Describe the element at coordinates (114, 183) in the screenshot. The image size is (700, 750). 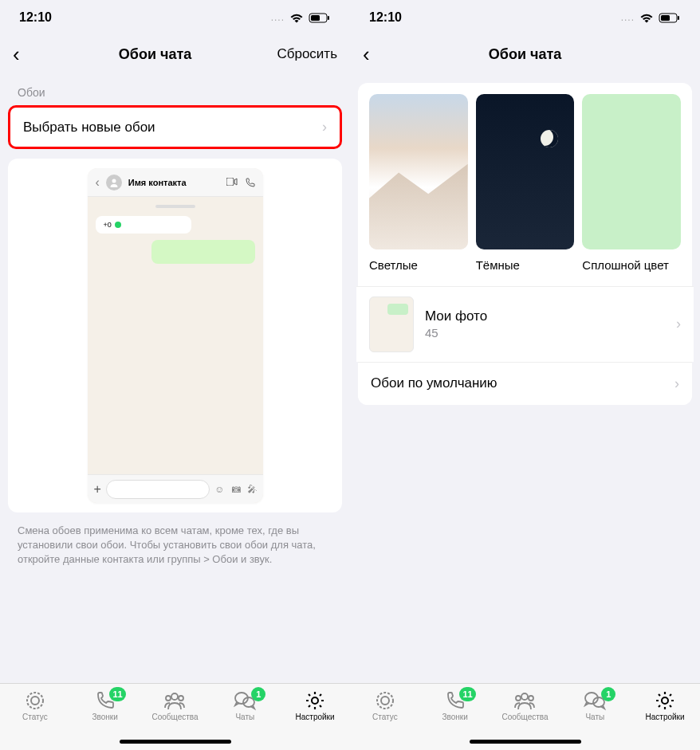
I see `avatar-icon` at that location.